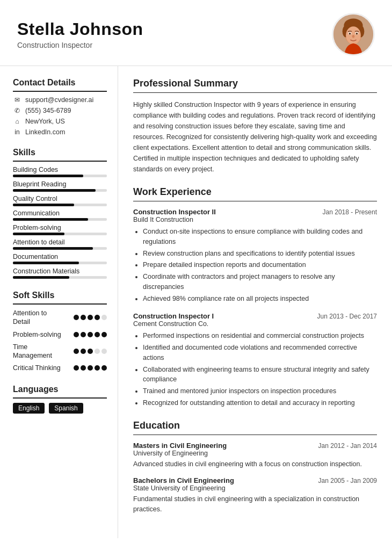  What do you see at coordinates (60, 172) in the screenshot?
I see `skill-item: Building Codes` at bounding box center [60, 172].